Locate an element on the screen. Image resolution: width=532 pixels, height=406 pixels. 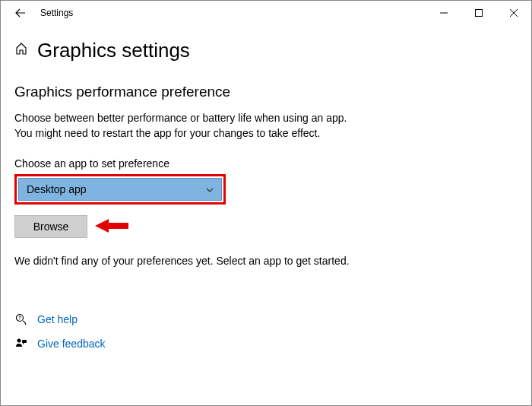
get-help-link: Get help is located at coordinates (58, 319).